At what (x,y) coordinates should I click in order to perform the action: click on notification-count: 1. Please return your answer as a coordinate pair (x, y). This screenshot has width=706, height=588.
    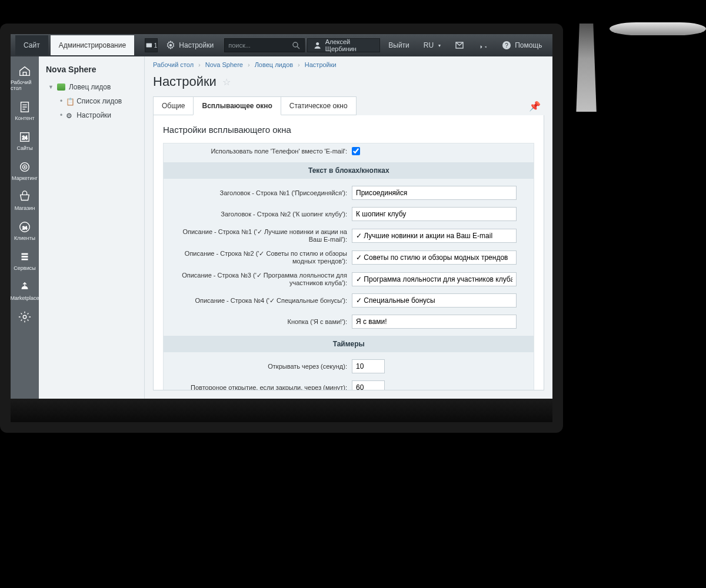
    Looking at the image, I should click on (156, 46).